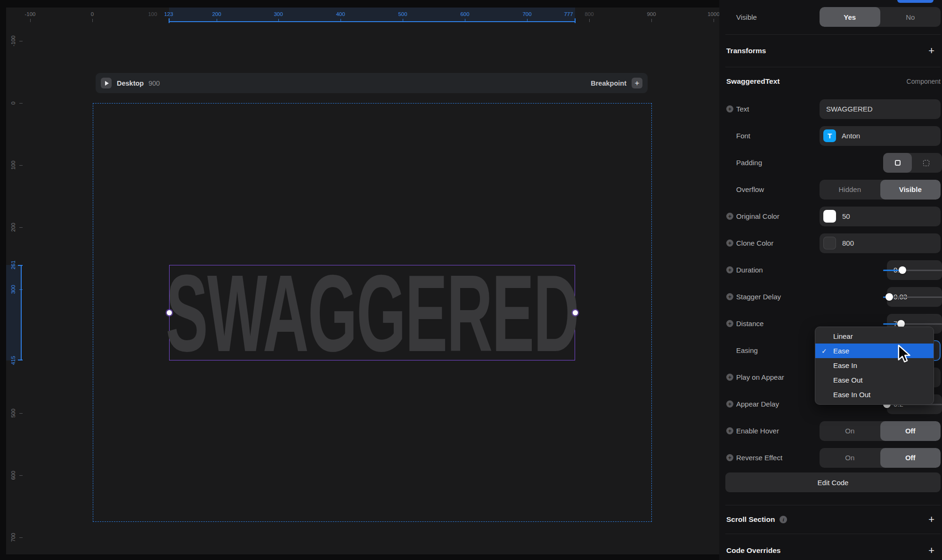  Describe the element at coordinates (778, 17) in the screenshot. I see `visible-label: Visible` at that location.